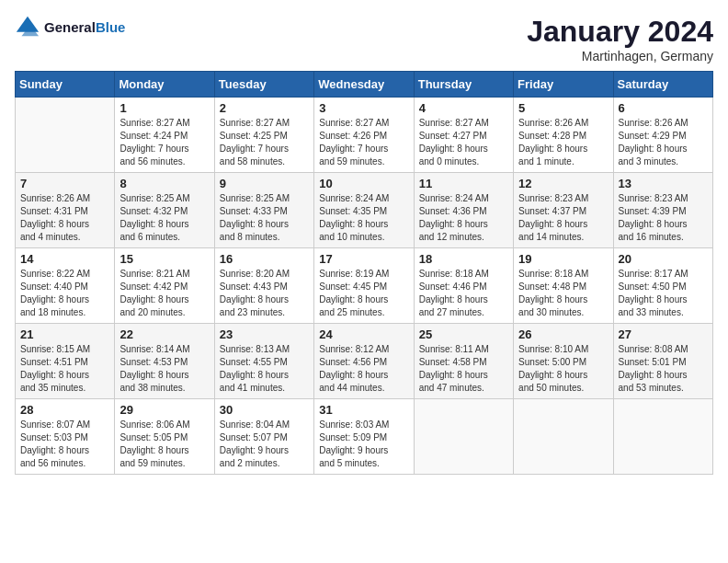 The height and width of the screenshot is (563, 728). I want to click on calendar-day-cell: 12Sunrise: 8:23 AM Sunset: 4:37 PM Dayli…, so click(563, 211).